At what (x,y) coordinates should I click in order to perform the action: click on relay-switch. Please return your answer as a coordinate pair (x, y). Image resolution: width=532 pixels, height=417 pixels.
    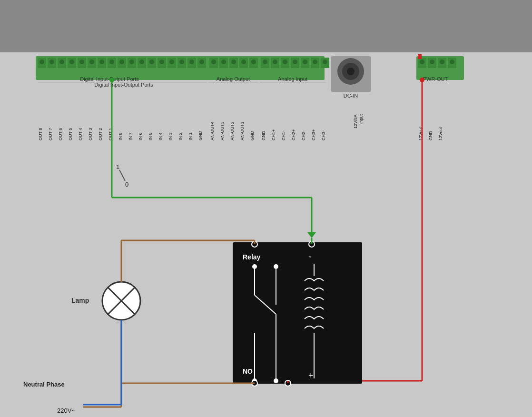
    Looking at the image, I should click on (266, 324).